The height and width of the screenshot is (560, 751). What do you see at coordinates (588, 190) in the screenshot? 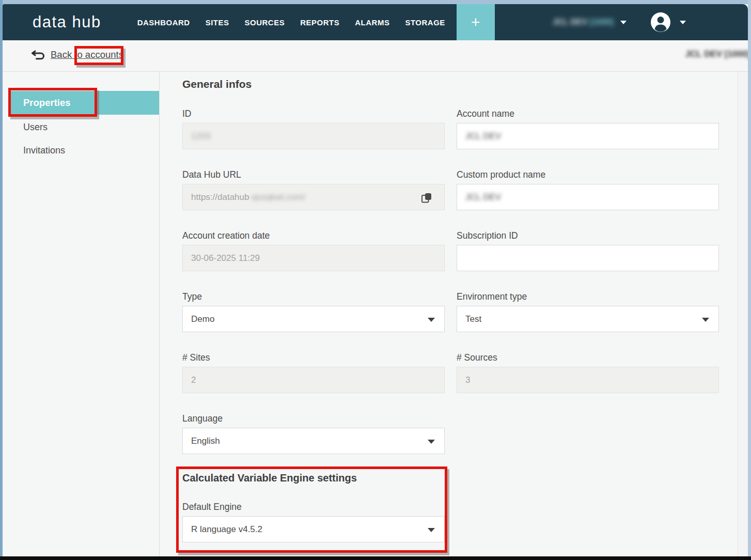
I see `field-custom-product-name: Custom product name JCL DEV` at bounding box center [588, 190].